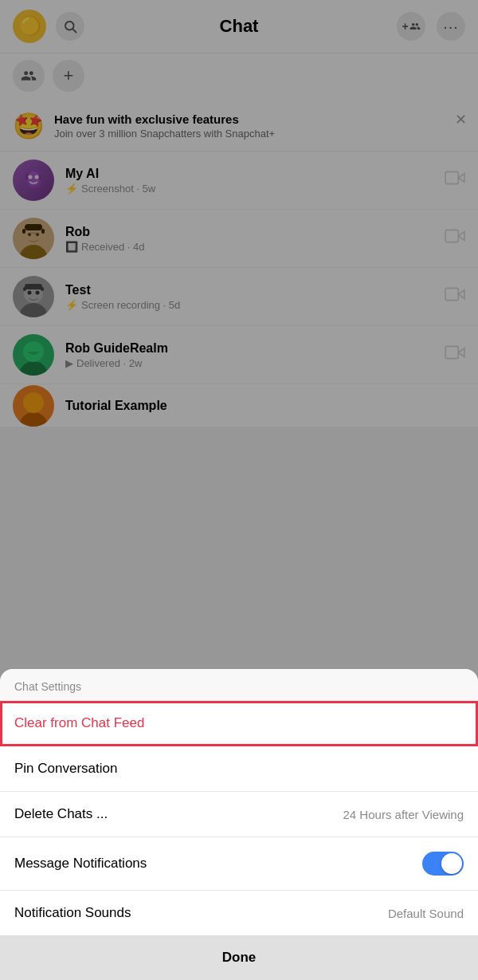 This screenshot has height=980, width=478. I want to click on done-button: Done, so click(239, 958).